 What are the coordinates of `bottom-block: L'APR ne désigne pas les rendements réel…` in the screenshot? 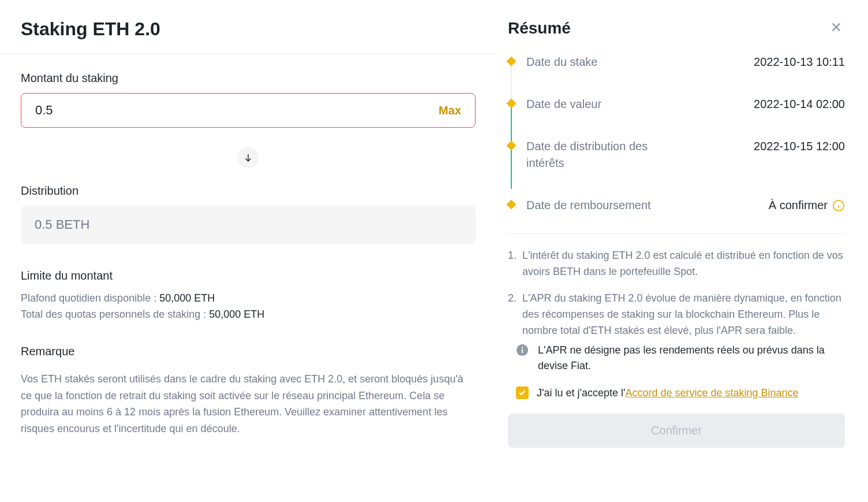 It's located at (676, 394).